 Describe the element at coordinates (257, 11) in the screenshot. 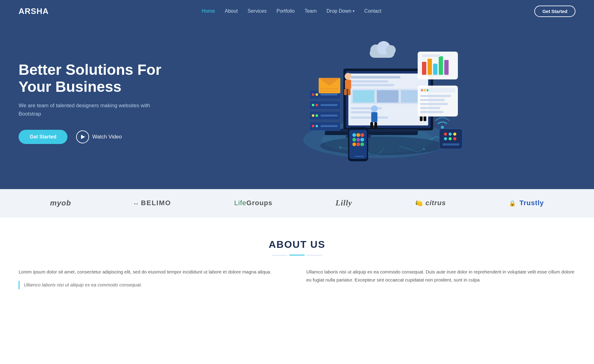

I see `nav-link-services: Services` at that location.